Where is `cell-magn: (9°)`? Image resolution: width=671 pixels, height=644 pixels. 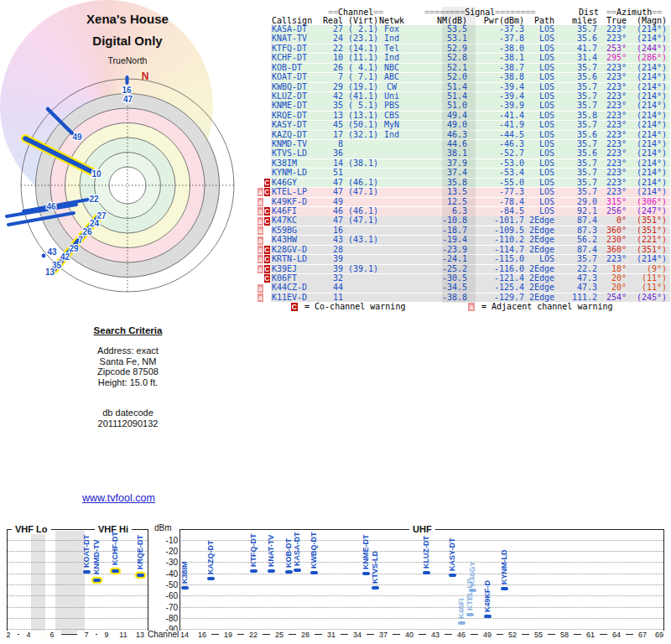 cell-magn: (9°) is located at coordinates (647, 270).